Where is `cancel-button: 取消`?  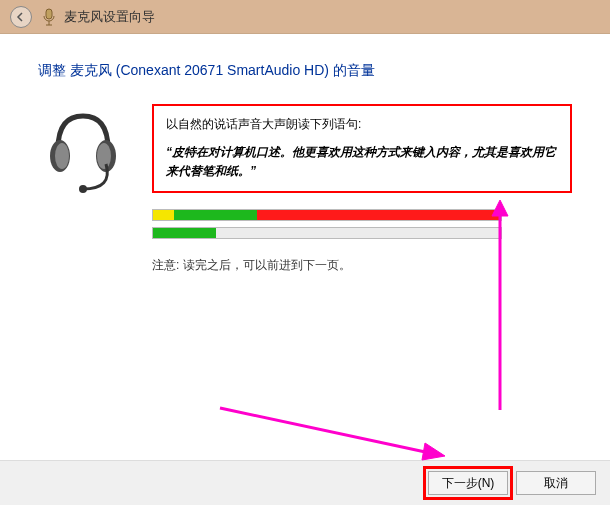
cancel-button: 取消 is located at coordinates (556, 483).